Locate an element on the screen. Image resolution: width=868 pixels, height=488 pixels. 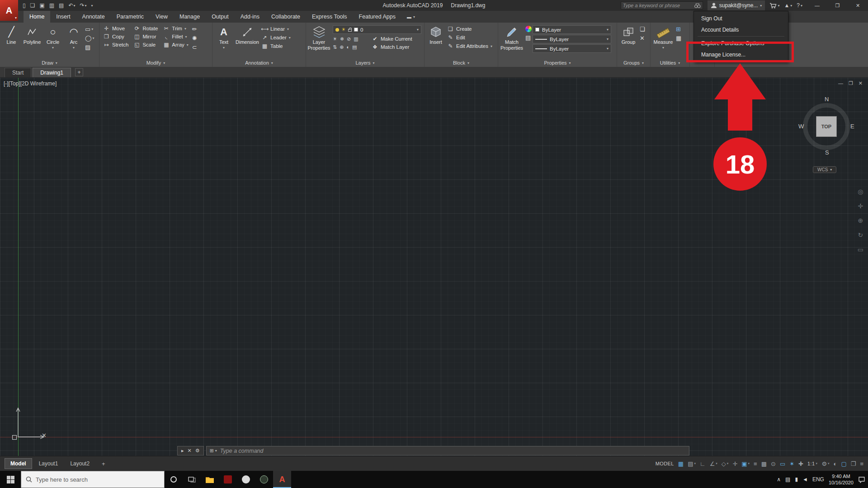
taskbar-clock: 9:40 AM 10/16/2020 is located at coordinates (841, 480).